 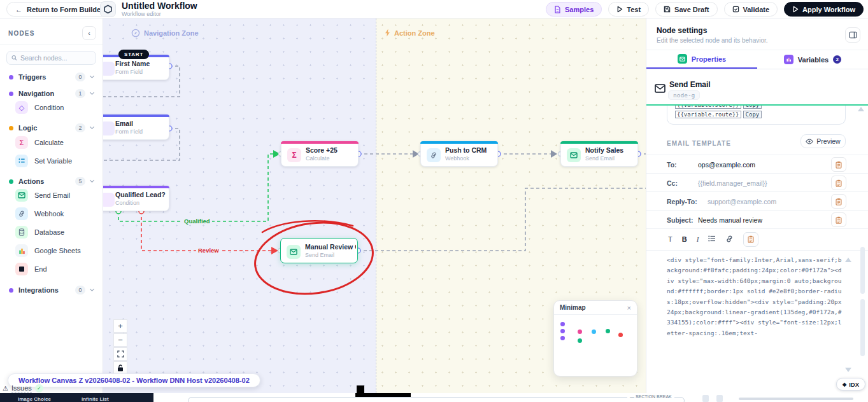 I want to click on text-format-button: T, so click(x=670, y=239).